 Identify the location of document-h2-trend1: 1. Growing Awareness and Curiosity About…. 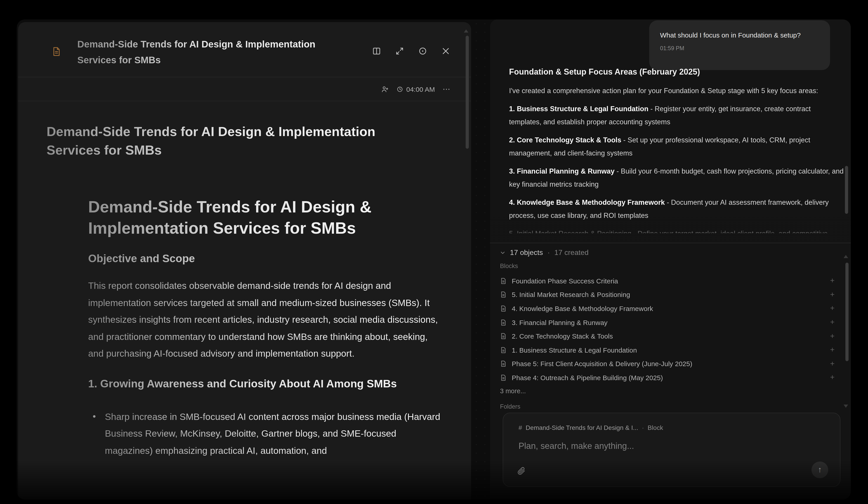
(262, 384).